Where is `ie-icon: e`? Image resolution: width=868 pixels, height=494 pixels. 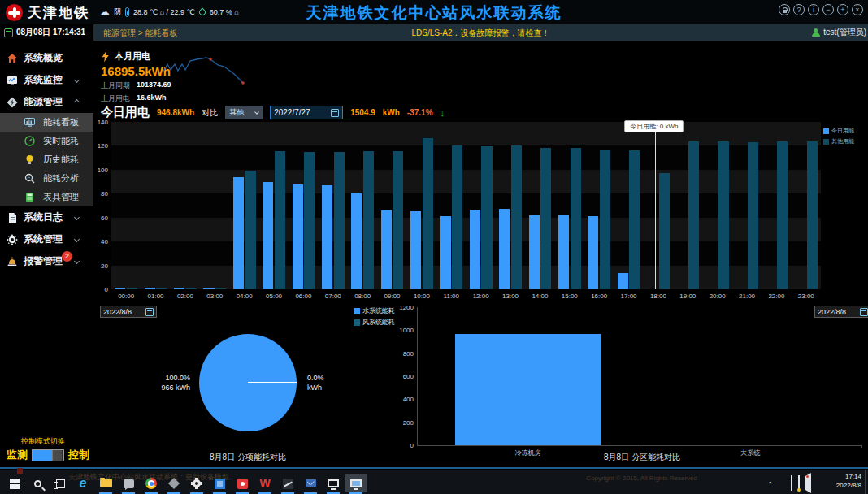
ie-icon: e is located at coordinates (83, 483).